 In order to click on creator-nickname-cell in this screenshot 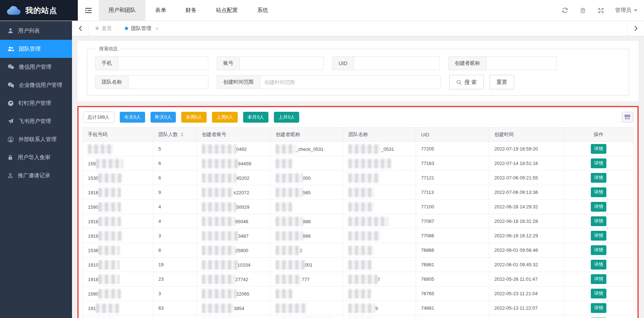, I will do `click(307, 308)`.